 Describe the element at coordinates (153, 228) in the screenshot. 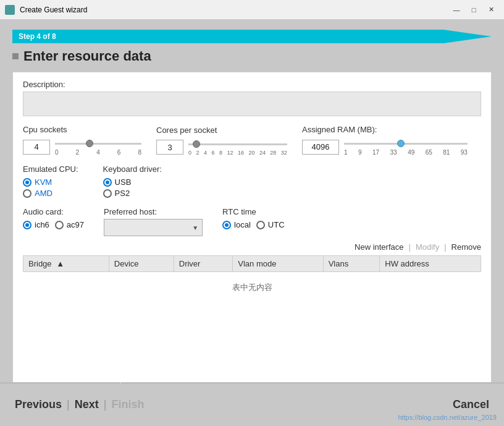

I see `preferred-host-combo: ▼` at that location.